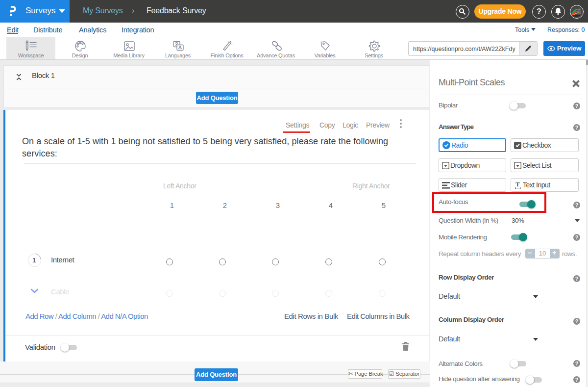  I want to click on svg-text: T, so click(517, 184).